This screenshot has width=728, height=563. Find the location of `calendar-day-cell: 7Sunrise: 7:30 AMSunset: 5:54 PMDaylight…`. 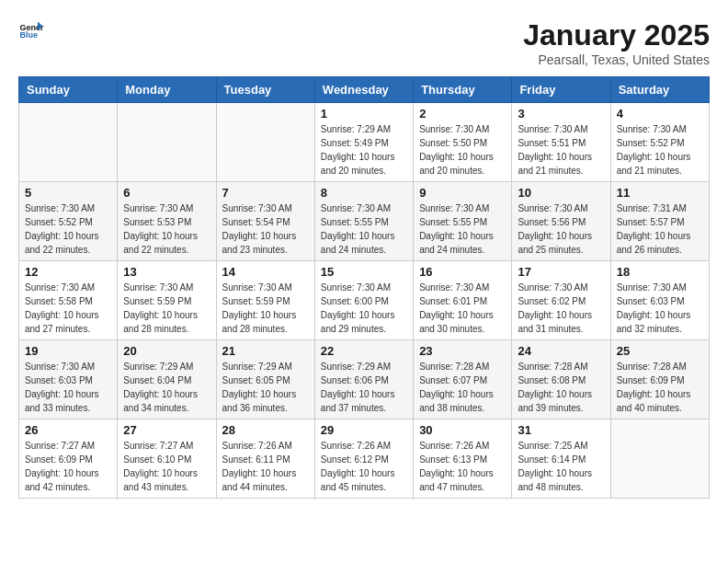

calendar-day-cell: 7Sunrise: 7:30 AMSunset: 5:54 PMDaylight… is located at coordinates (265, 222).